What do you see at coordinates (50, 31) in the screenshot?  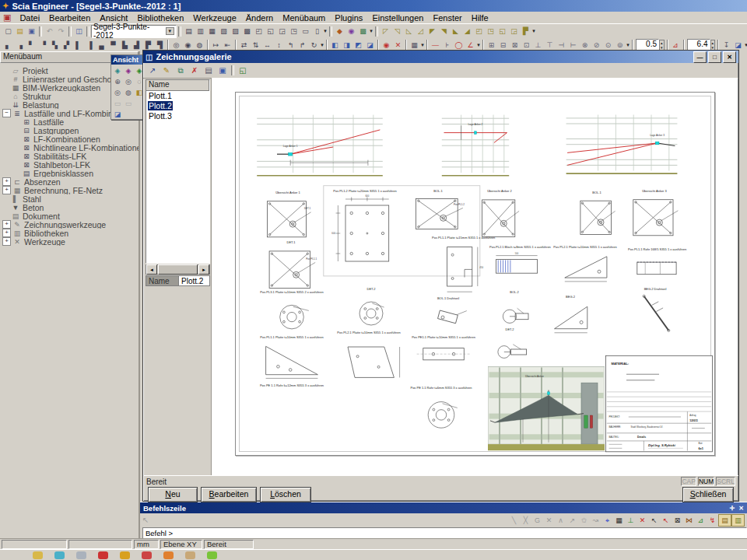 I see `undo-icon: ↶` at bounding box center [50, 31].